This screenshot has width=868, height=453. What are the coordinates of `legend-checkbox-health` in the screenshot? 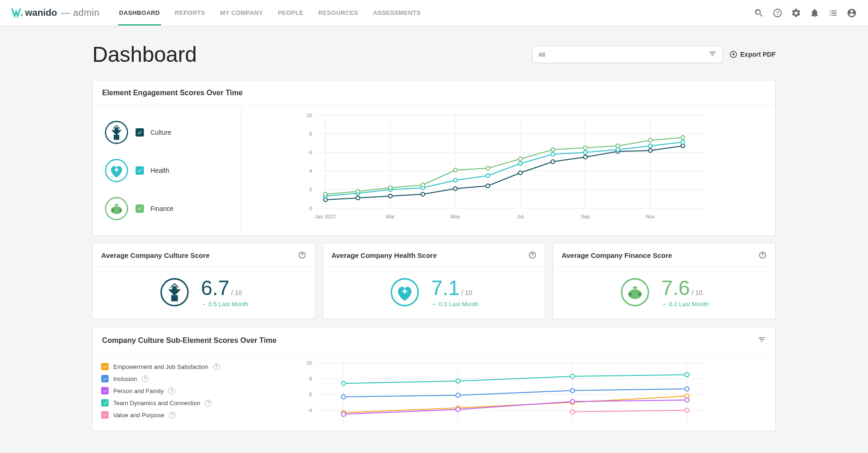 It's located at (140, 171).